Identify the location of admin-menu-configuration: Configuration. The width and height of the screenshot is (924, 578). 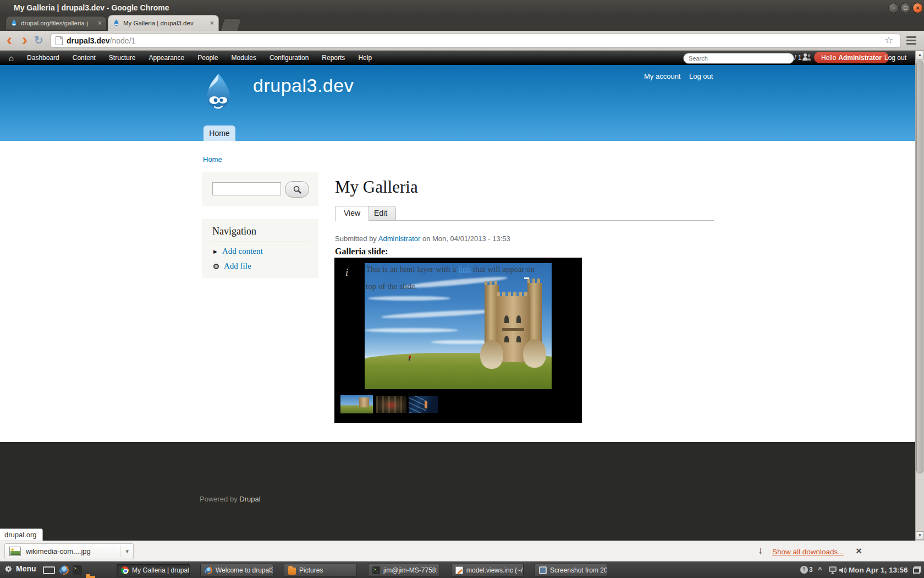
(289, 58).